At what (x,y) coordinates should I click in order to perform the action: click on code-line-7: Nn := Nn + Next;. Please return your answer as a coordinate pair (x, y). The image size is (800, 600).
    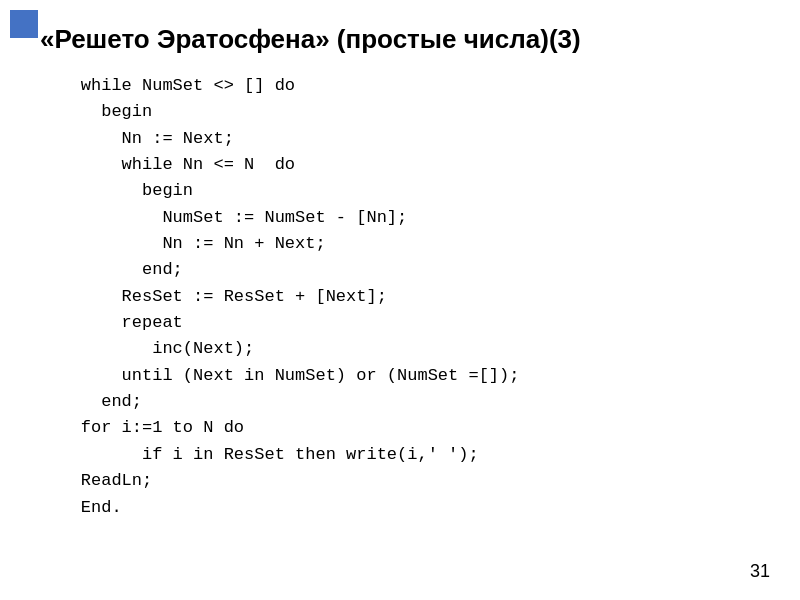
    Looking at the image, I should click on (405, 244).